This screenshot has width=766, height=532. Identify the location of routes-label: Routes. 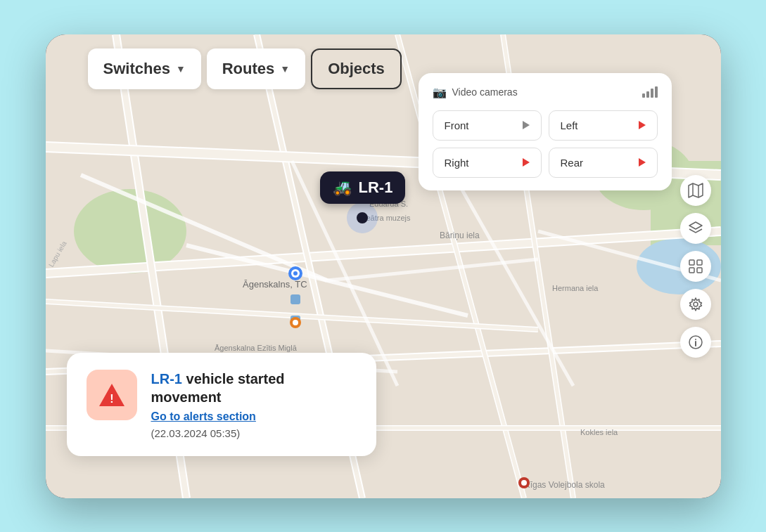
(249, 69).